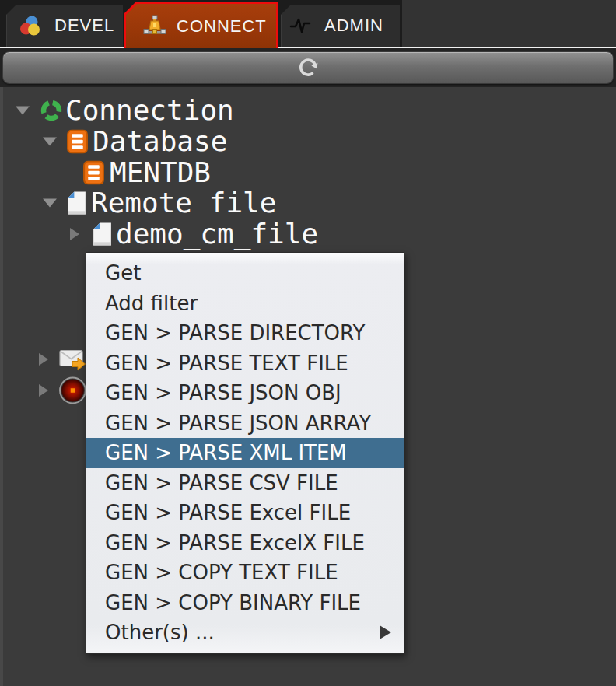 The image size is (616, 686). What do you see at coordinates (201, 26) in the screenshot?
I see `tab-connect-inner: CONNECT` at bounding box center [201, 26].